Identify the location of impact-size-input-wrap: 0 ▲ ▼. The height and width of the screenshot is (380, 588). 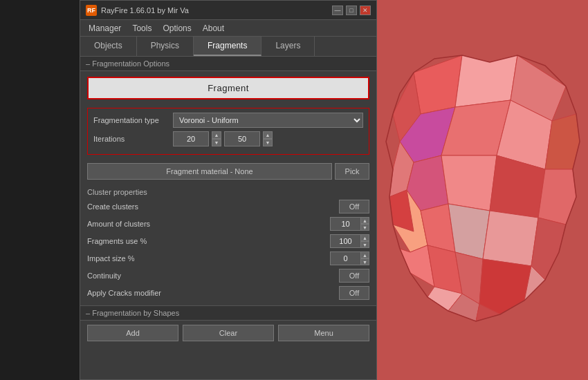
(350, 258).